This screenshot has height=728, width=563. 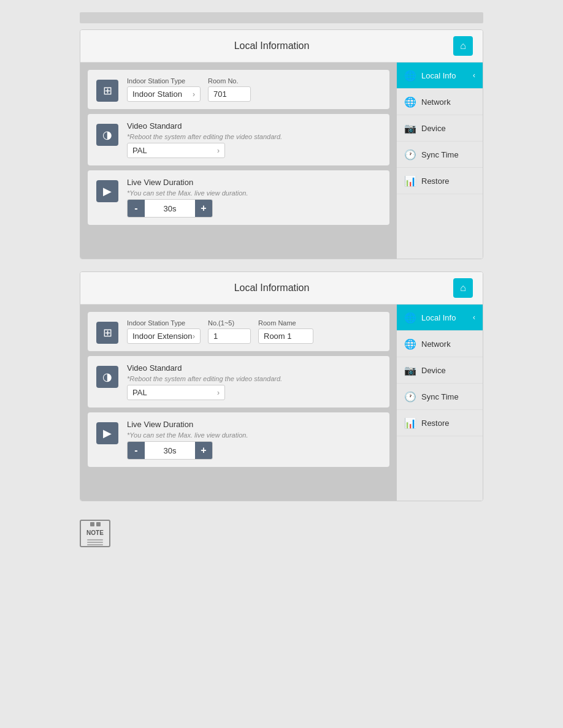 What do you see at coordinates (140, 151) in the screenshot?
I see `video-value: PAL` at bounding box center [140, 151].